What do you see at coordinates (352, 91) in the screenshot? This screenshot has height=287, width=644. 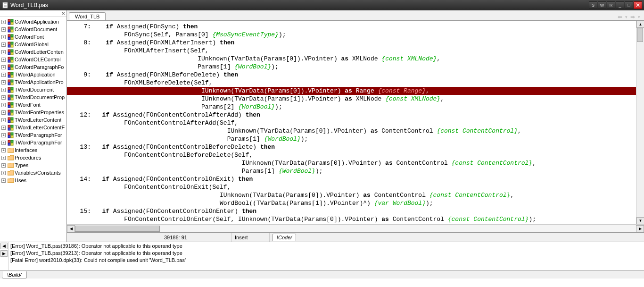 I see `code-line-error: IUnknown(TVarData(Params[0]).VPointer) a…` at bounding box center [352, 91].